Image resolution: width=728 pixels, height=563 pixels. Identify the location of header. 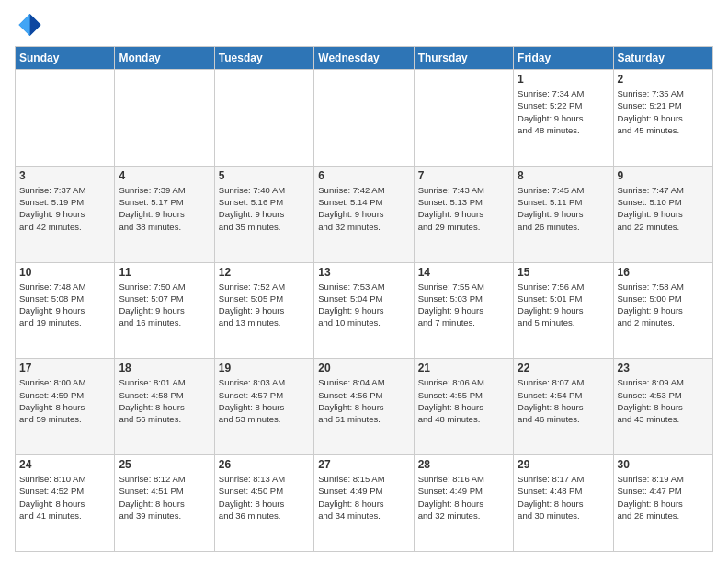
(364, 25).